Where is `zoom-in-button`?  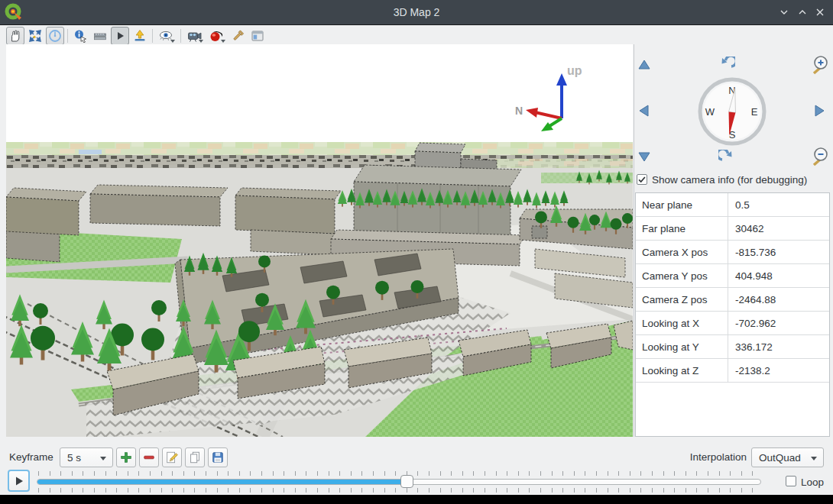
zoom-in-button is located at coordinates (818, 65).